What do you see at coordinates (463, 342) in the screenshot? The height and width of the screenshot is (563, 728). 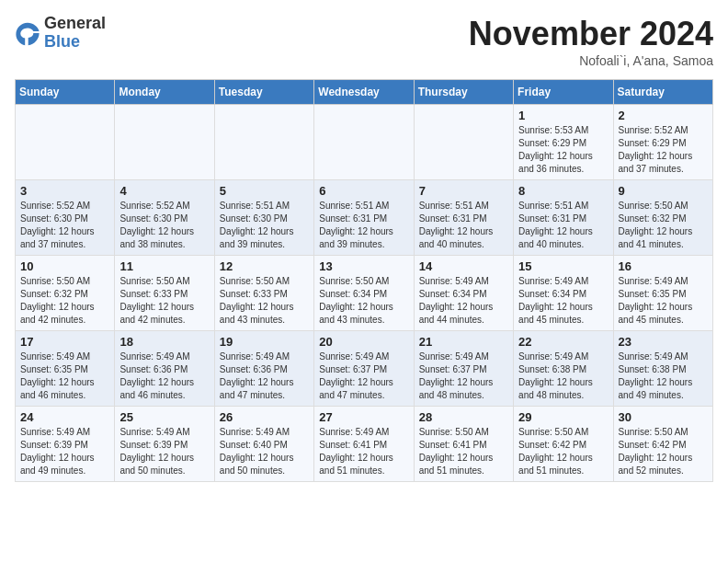 I see `day-number: 21` at bounding box center [463, 342].